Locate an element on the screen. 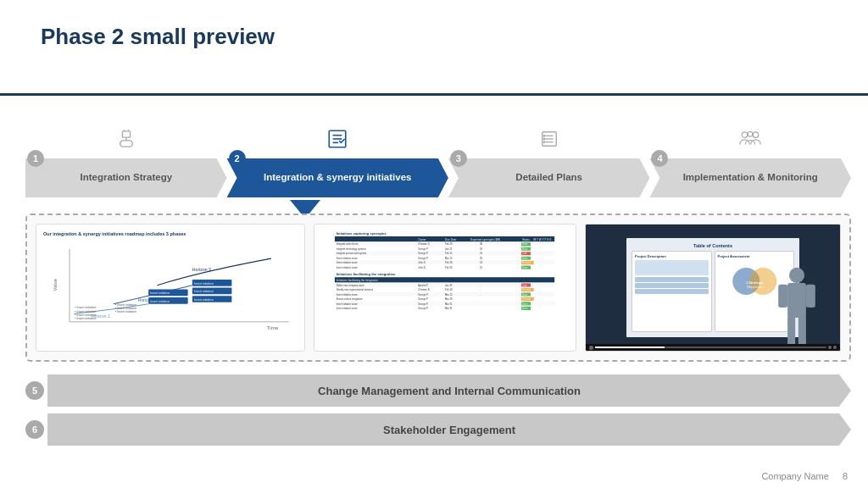 This screenshot has height=488, width=868. svg-text: 35 is located at coordinates (481, 258).